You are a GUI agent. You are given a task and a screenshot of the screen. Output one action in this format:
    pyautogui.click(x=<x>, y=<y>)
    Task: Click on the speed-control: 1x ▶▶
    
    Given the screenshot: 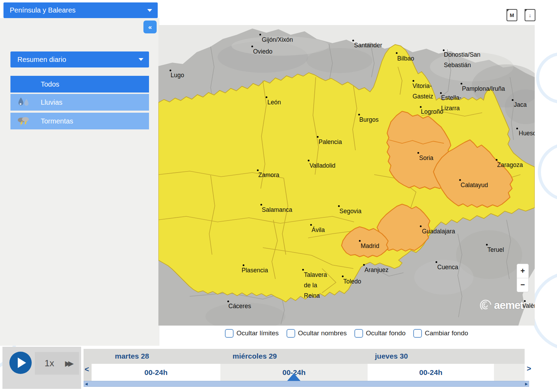 What is the action you would take?
    pyautogui.click(x=57, y=363)
    